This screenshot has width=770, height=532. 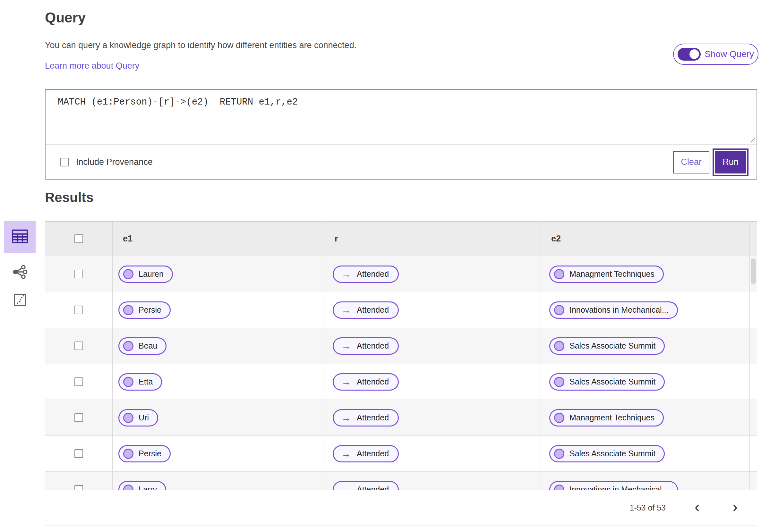 I want to click on table-icon, so click(x=20, y=237).